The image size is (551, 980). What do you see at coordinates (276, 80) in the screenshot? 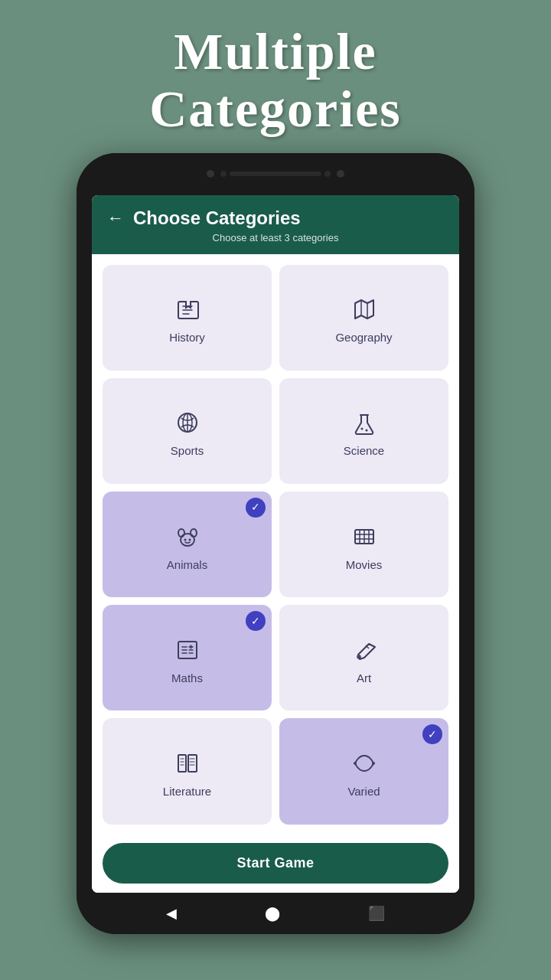
I see `page-title: Multiple Categories` at bounding box center [276, 80].